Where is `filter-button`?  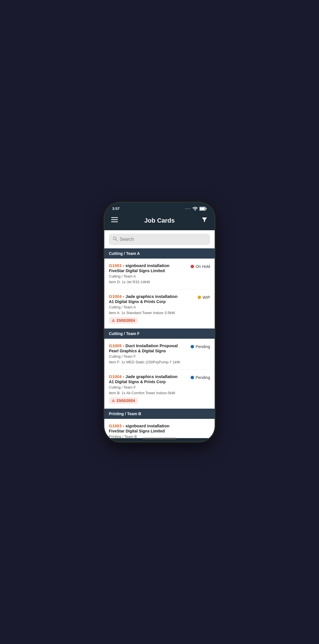 filter-button is located at coordinates (204, 220).